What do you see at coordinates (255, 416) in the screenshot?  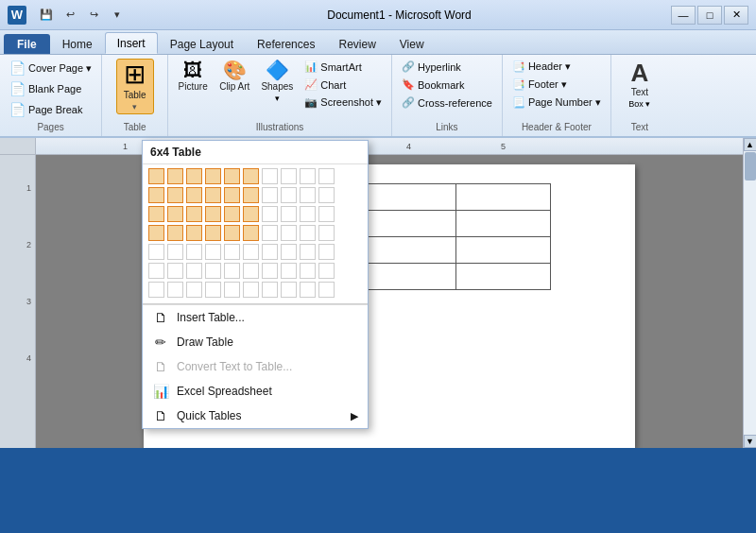 I see `quick-tables-item: 🗋 Quick Tables ▶` at bounding box center [255, 416].